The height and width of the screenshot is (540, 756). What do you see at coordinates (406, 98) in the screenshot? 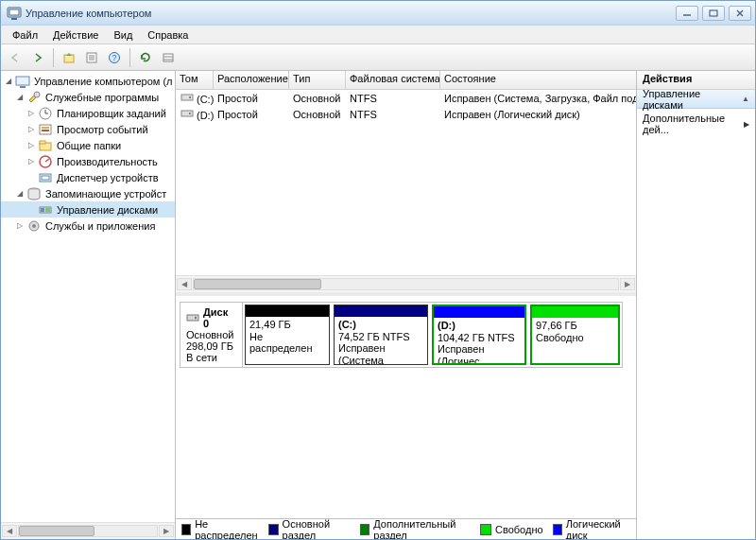
I see `volume-row: (C:)ПростойОсновнойNTFSИсправен (Система…` at bounding box center [406, 98].